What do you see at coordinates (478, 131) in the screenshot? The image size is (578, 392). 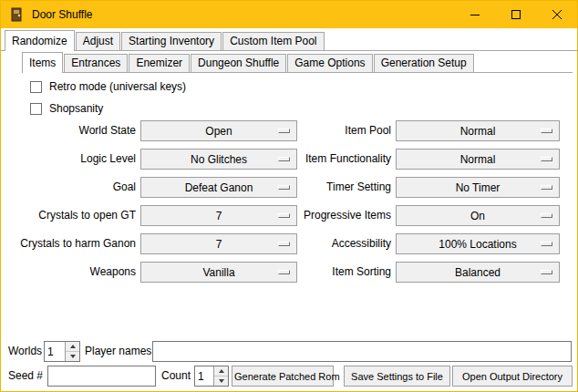 I see `item-pool-dropdown: Normal` at bounding box center [478, 131].